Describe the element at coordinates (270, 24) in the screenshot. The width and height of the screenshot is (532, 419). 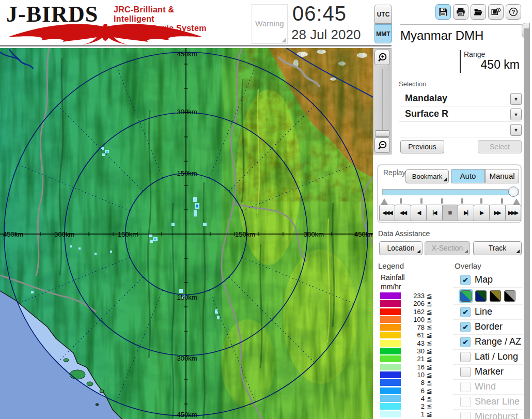
I see `warning-button: Warning` at that location.